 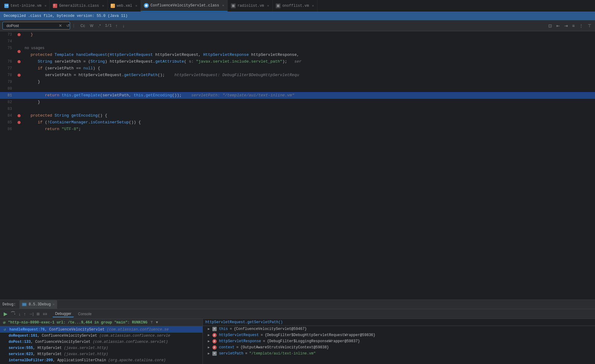 What do you see at coordinates (282, 354) in the screenshot?
I see `var-value-servlet-path: "/template/aui/text-inline.vm"` at bounding box center [282, 354].